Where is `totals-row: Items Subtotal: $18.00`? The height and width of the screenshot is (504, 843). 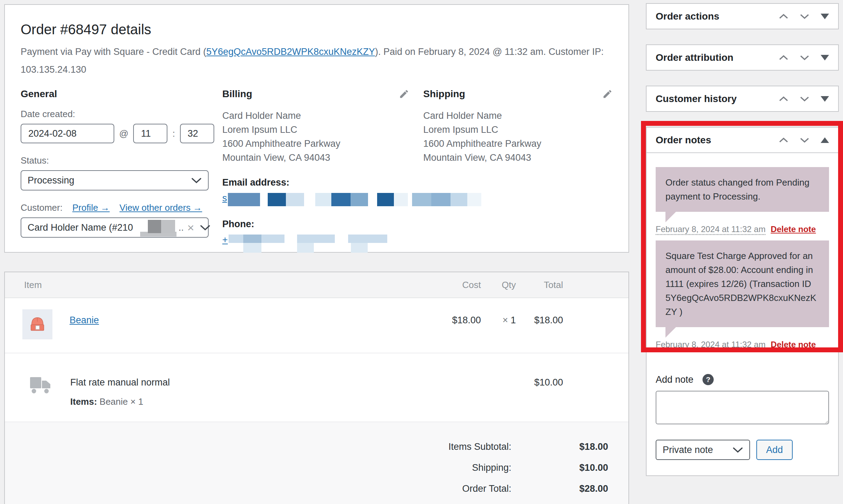 totals-row: Items Subtotal: $18.00 is located at coordinates (317, 447).